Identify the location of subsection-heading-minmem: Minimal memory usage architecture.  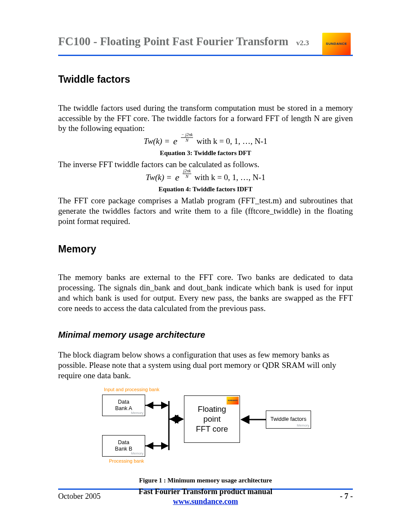
(206, 335).